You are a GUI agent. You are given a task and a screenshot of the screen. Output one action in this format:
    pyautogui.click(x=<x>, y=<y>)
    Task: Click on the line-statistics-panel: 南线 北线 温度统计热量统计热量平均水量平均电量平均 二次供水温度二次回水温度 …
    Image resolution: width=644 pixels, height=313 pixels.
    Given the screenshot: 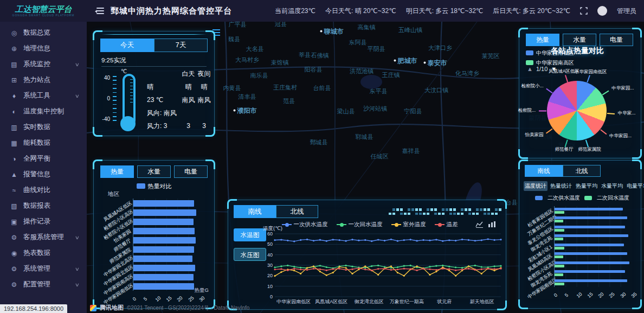 What is the action you would take?
    pyautogui.click(x=580, y=234)
    